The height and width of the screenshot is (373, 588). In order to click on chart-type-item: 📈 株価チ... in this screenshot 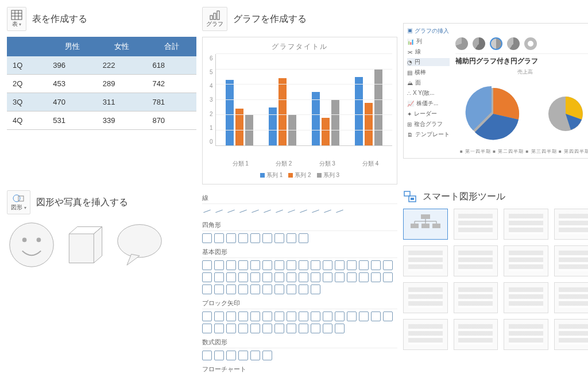, I will do `click(428, 103)`.